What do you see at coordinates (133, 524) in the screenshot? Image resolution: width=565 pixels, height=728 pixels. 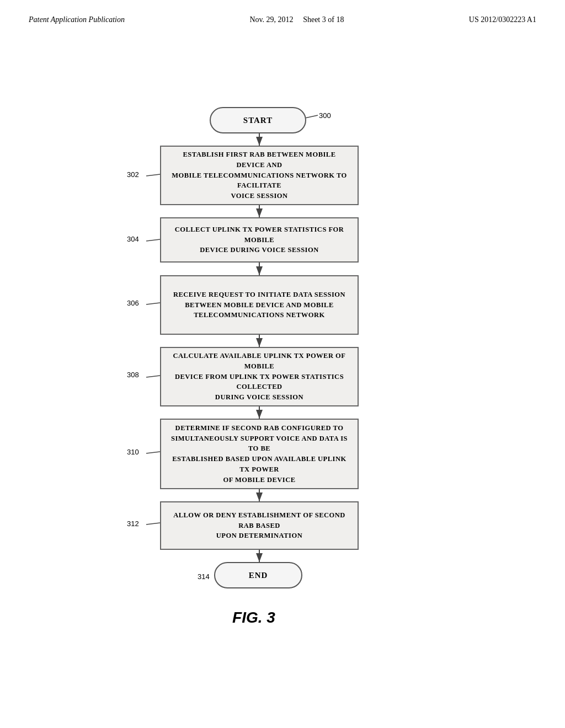 I see `ref-312: 312` at bounding box center [133, 524].